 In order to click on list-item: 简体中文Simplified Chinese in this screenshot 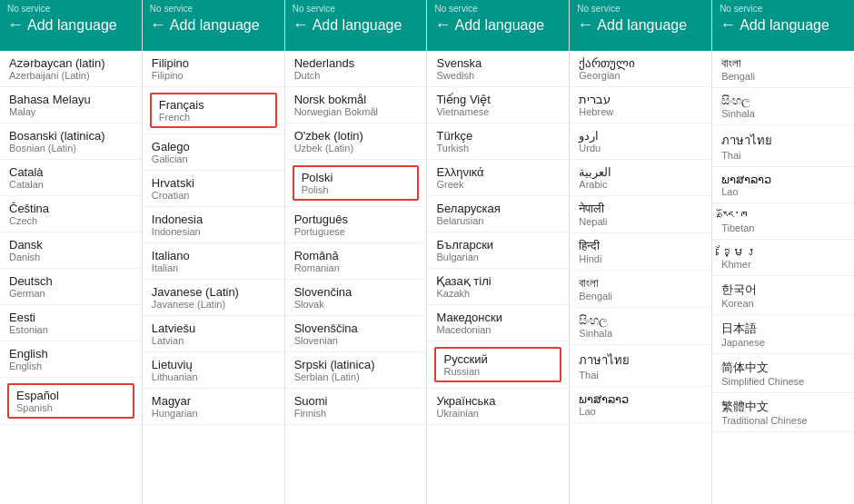, I will do `click(783, 374)`.